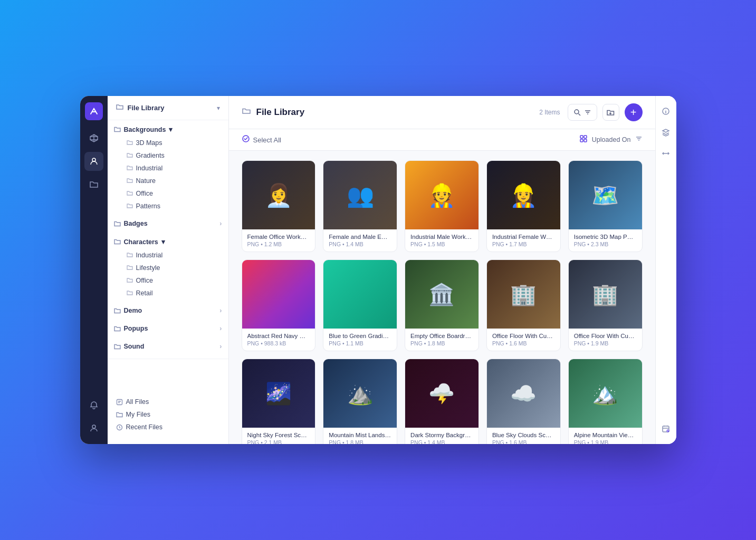 This screenshot has width=756, height=540. I want to click on sidebar-item-nature: Nature, so click(174, 181).